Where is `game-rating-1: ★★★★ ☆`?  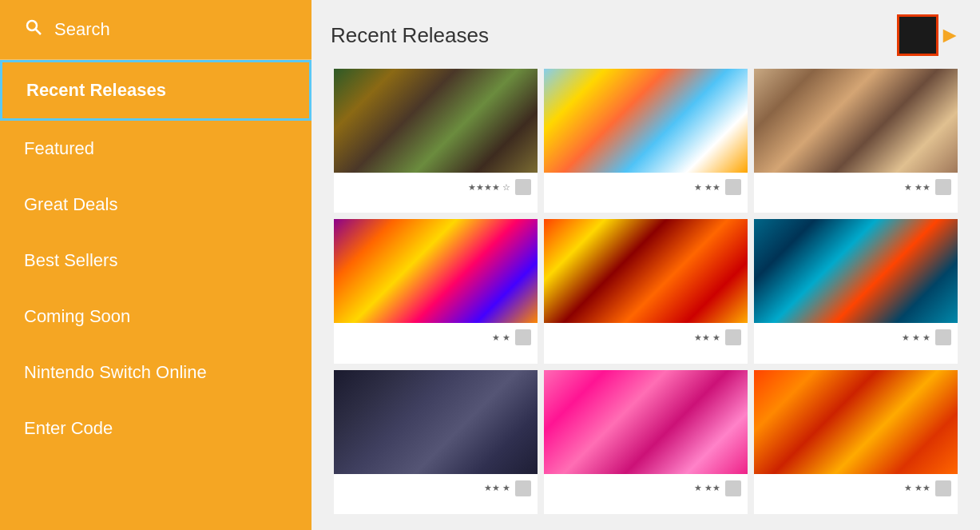 game-rating-1: ★★★★ ☆ is located at coordinates (489, 187).